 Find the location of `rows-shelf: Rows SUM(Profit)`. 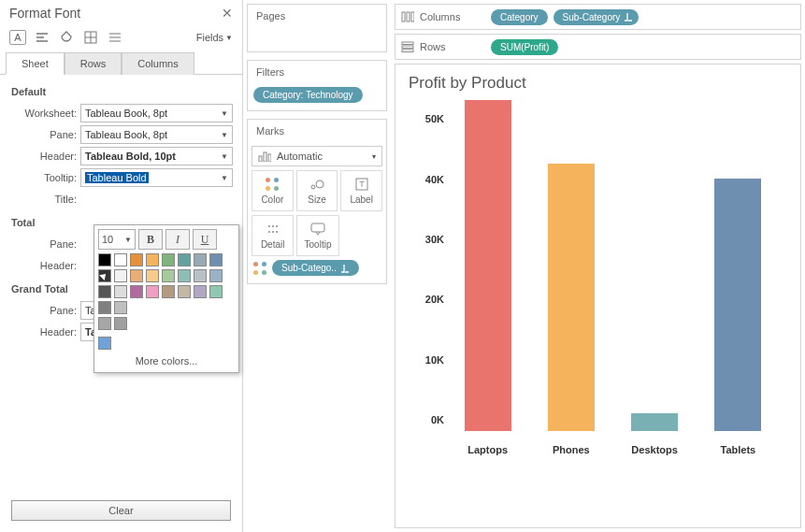

rows-shelf: Rows SUM(Profit) is located at coordinates (598, 47).